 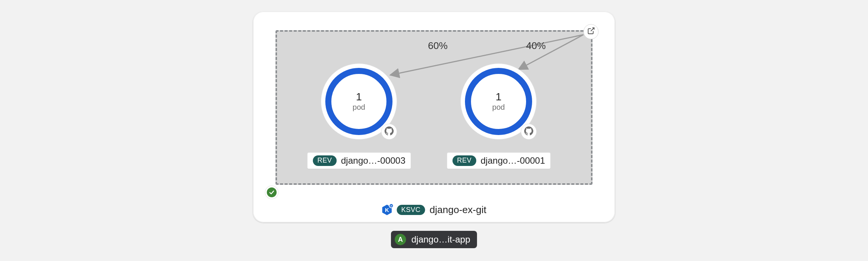 What do you see at coordinates (499, 161) in the screenshot?
I see `revision-label-b: REV django…-00001` at bounding box center [499, 161].